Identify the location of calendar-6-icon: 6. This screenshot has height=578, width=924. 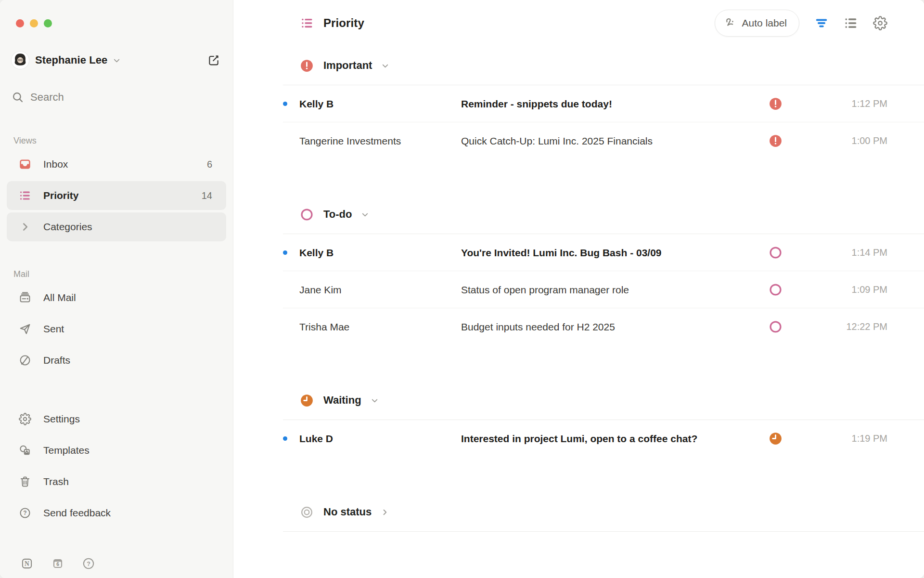
(58, 564).